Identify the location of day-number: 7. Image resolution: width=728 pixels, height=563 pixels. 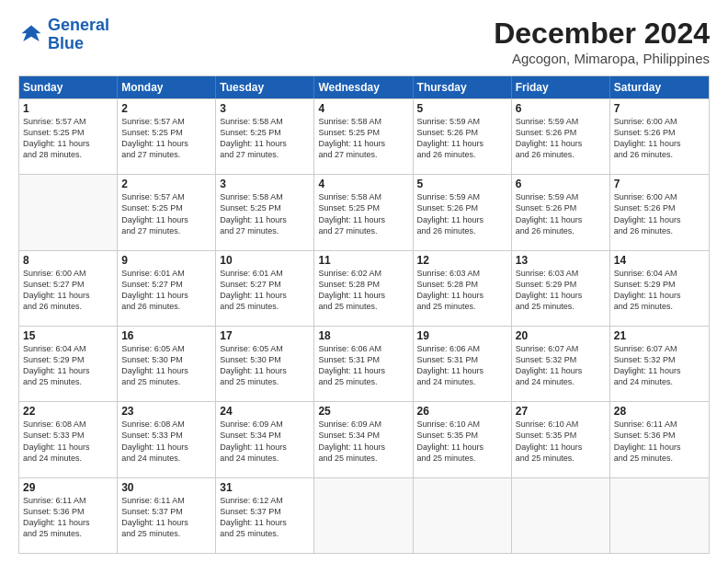
(660, 184).